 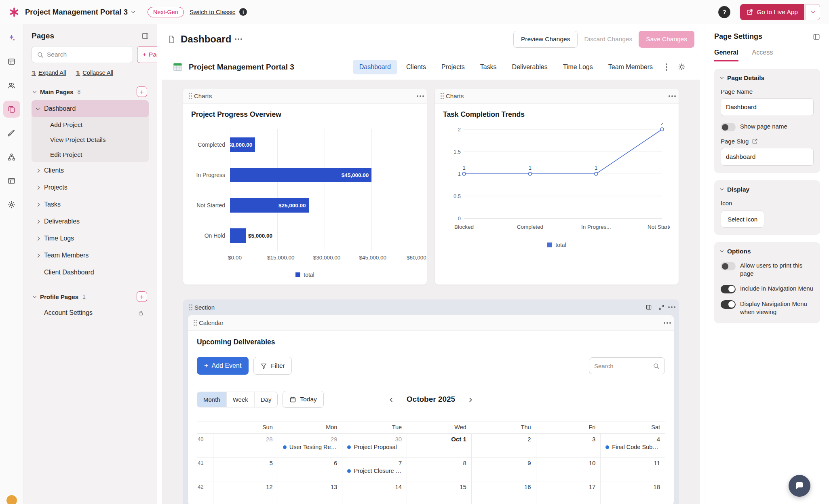 What do you see at coordinates (12, 157) in the screenshot?
I see `workflow-icon` at bounding box center [12, 157].